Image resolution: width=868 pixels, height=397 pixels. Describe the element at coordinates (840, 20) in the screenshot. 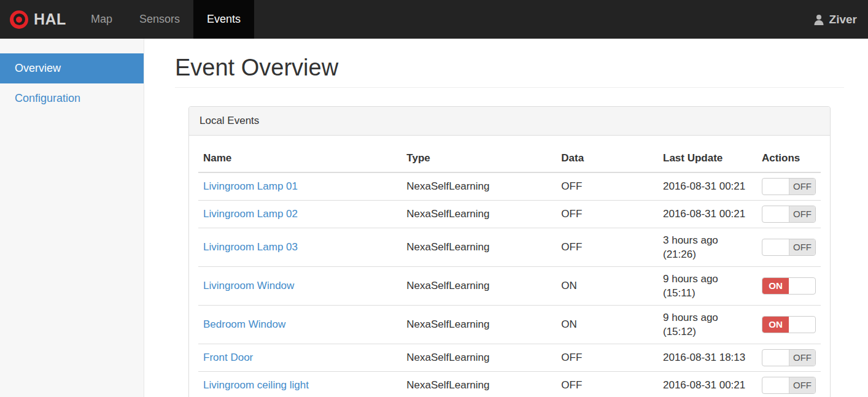

I see `user-menu: Ziver` at that location.